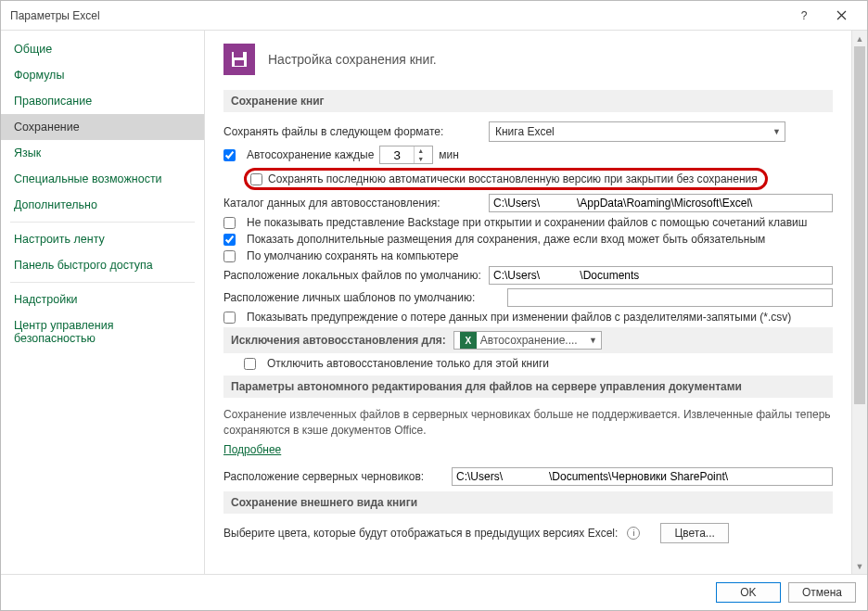 The image size is (868, 611). Describe the element at coordinates (860, 566) in the screenshot. I see `scroll-down-icon: ▼` at that location.